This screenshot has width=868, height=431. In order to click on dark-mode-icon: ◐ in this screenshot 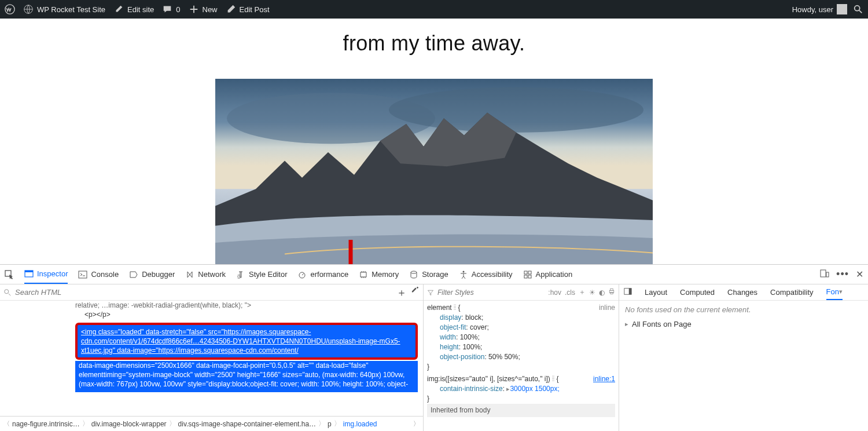, I will do `click(602, 293)`.